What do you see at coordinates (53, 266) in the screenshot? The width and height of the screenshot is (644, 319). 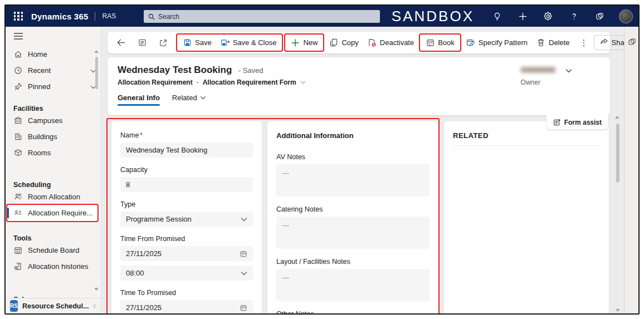 I see `sidebar-item-allocation-histories: Allocation histories` at bounding box center [53, 266].